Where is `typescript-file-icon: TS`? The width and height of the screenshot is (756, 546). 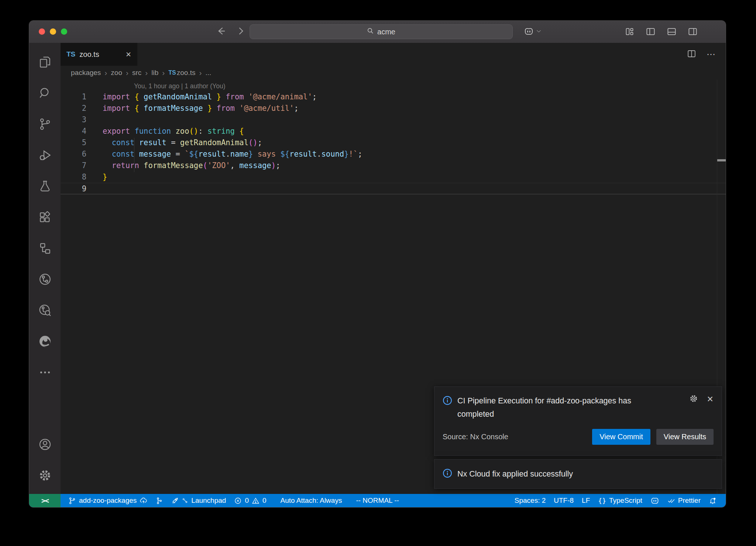 typescript-file-icon: TS is located at coordinates (71, 54).